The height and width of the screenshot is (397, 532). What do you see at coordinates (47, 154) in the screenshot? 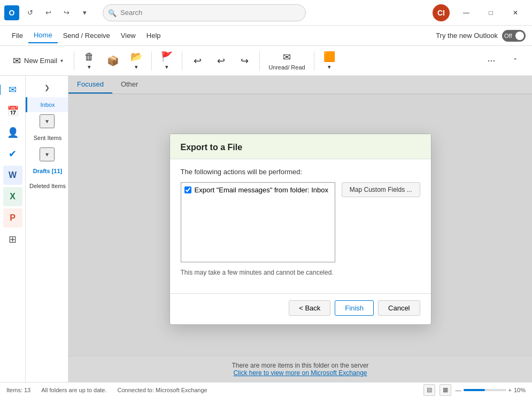
I see `collapse-sent-button: ▾` at bounding box center [47, 154].